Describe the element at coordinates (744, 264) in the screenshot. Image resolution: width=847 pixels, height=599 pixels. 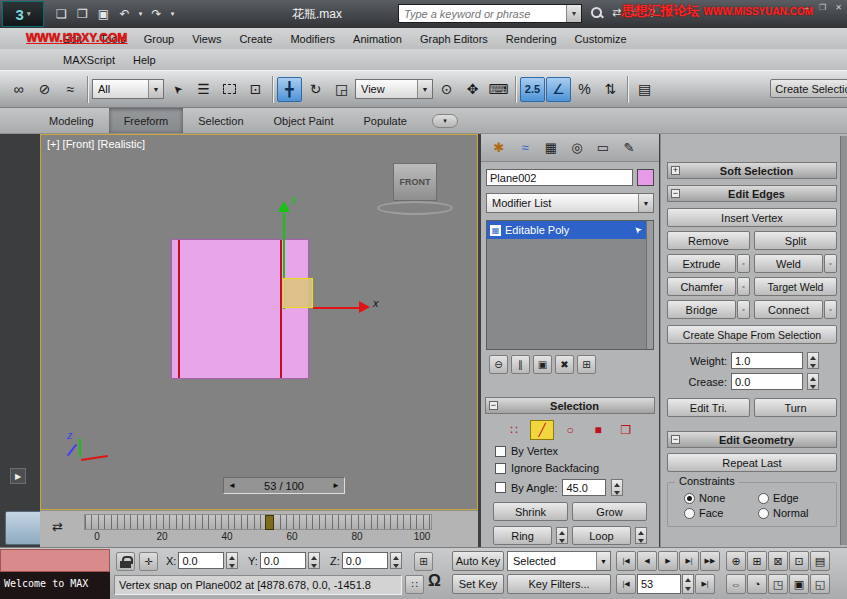
I see `extrude-settings-icon: ▫` at that location.